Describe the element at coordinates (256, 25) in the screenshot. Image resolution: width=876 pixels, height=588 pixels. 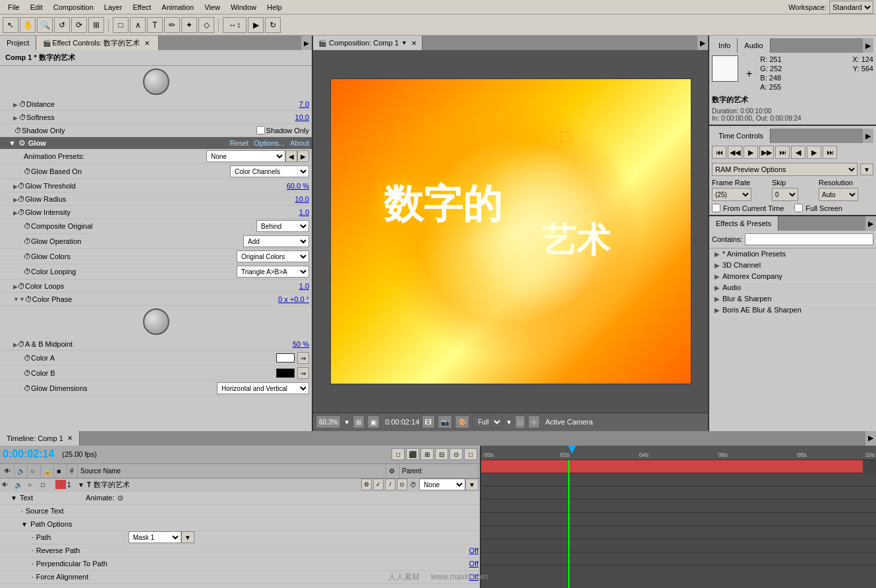
I see `tool-play: ▶` at that location.